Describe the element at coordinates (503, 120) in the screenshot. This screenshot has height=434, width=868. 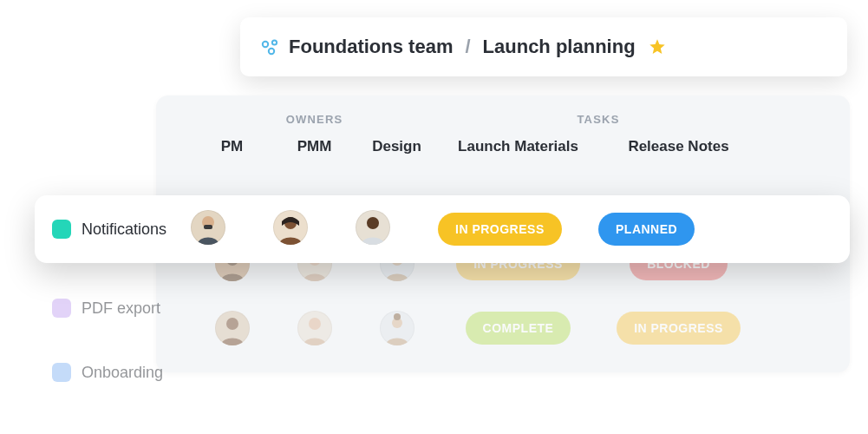
I see `column-group-headers: OWNERS TASKS` at that location.